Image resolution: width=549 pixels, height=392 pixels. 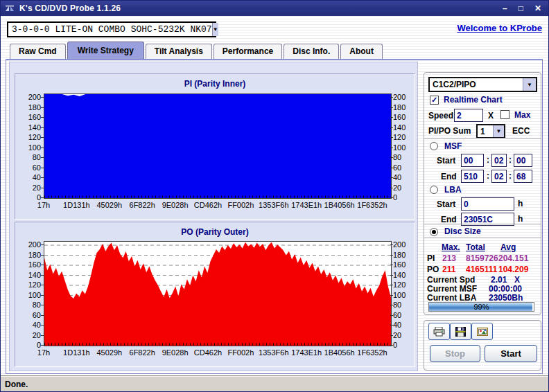 What do you see at coordinates (404, 315) in the screenshot?
I see `y-tick-label: 60` at bounding box center [404, 315].